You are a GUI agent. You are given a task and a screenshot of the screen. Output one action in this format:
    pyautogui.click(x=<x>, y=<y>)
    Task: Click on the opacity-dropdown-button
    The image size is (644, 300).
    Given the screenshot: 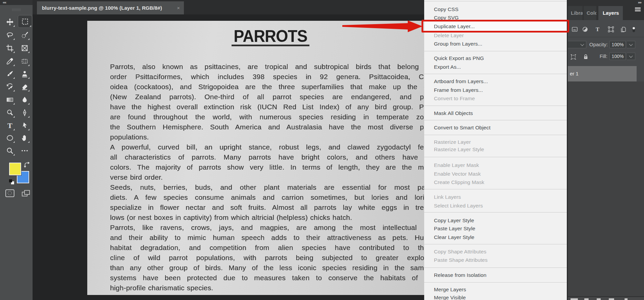 What is the action you would take?
    pyautogui.click(x=631, y=45)
    